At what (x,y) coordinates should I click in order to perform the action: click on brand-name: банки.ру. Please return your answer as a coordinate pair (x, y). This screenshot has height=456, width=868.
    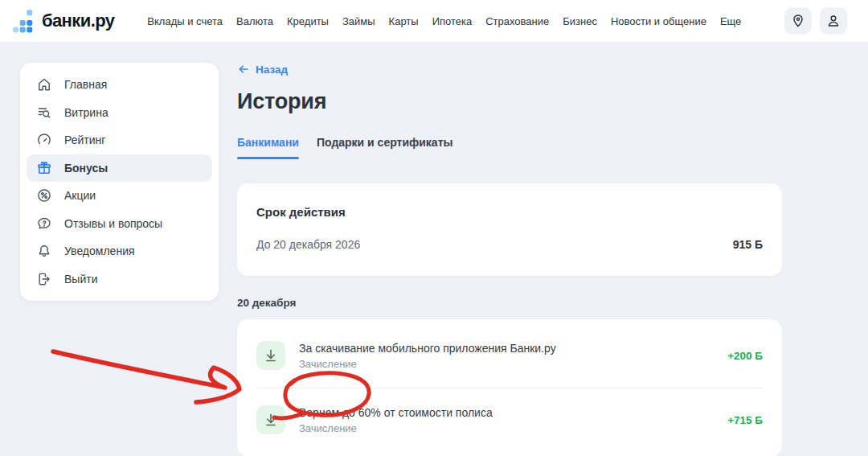
    Looking at the image, I should click on (78, 21).